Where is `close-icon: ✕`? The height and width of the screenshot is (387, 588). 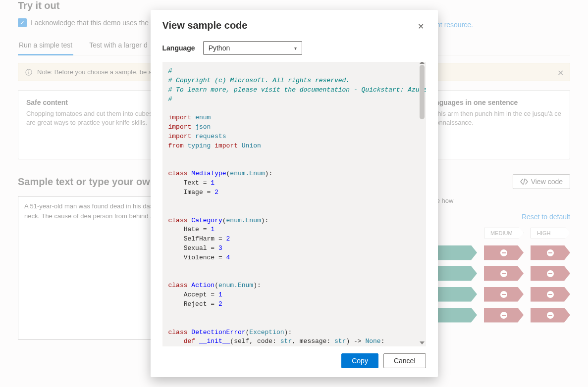 close-icon: ✕ is located at coordinates (421, 27).